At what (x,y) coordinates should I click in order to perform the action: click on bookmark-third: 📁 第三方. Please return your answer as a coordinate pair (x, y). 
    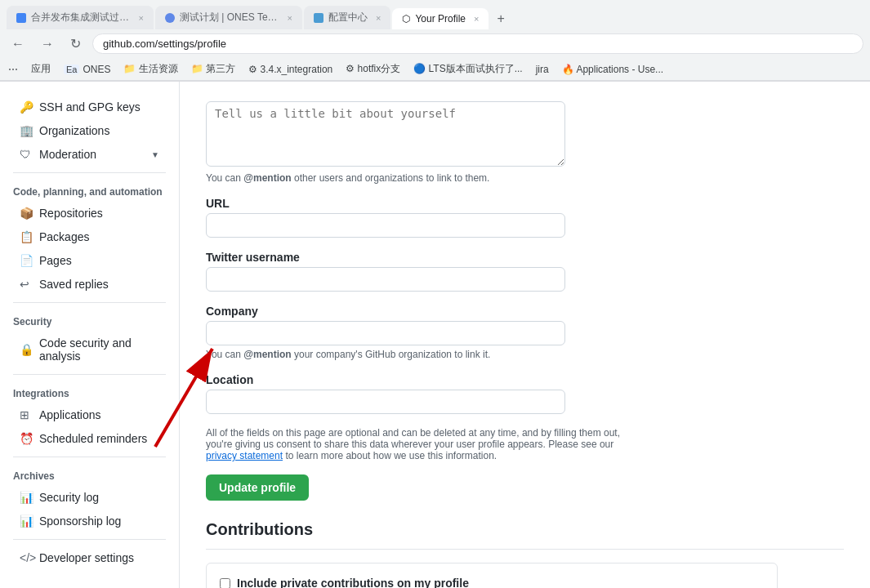
    Looking at the image, I should click on (213, 69).